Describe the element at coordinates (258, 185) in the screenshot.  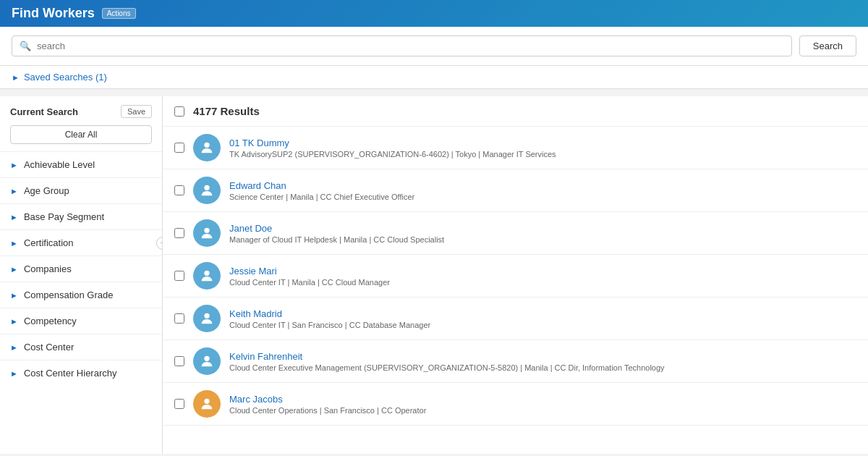
I see `worker-name: Edward Chan` at that location.